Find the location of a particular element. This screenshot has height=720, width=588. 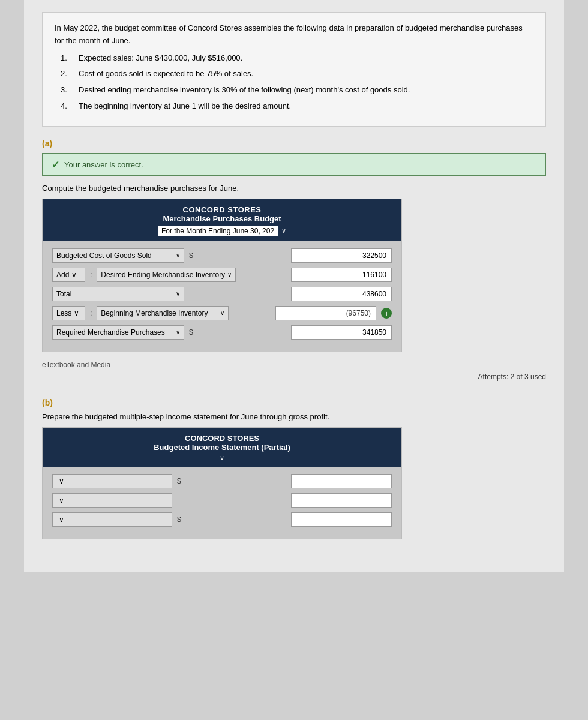

prepare-label: Prepare the budgeted multiple-step incom… is located at coordinates (294, 416).